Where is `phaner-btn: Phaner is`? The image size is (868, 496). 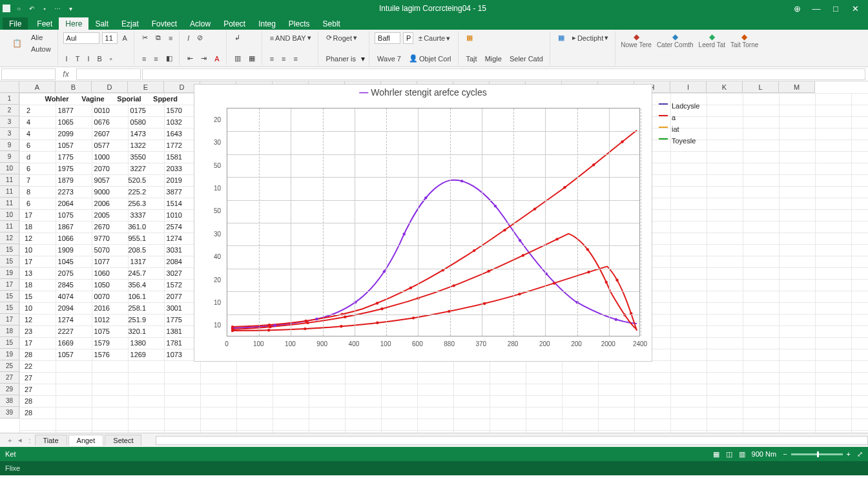
phaner-btn: Phaner is is located at coordinates (341, 59).